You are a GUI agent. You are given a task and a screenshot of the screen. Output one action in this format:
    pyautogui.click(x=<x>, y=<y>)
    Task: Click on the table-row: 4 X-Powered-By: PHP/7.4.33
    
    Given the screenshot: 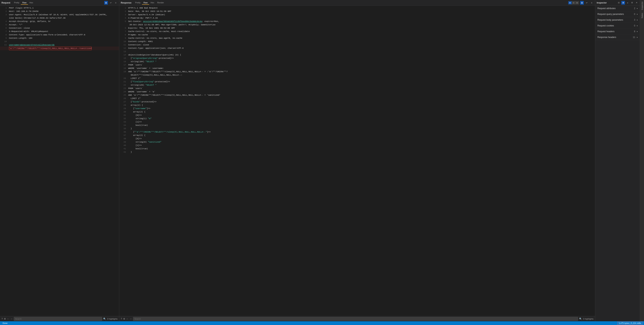 What is the action you would take?
    pyautogui.click(x=357, y=18)
    